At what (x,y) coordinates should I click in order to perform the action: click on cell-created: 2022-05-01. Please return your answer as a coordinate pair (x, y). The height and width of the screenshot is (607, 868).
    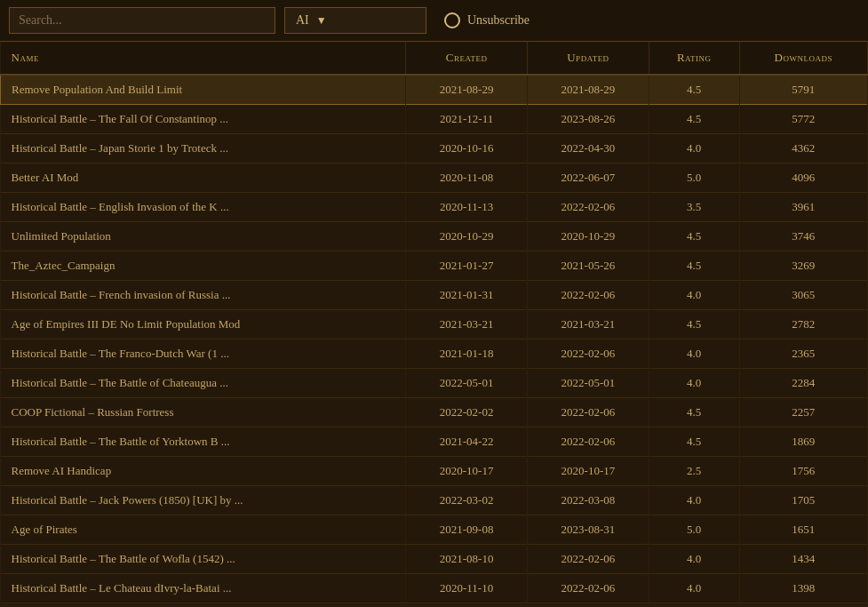
    Looking at the image, I should click on (467, 384).